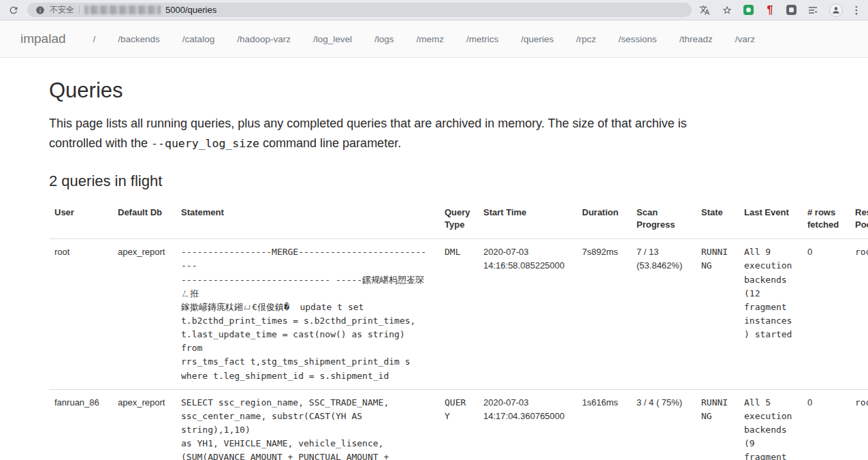 This screenshot has width=868, height=460. I want to click on nav-link-log-level: /log_level, so click(332, 40).